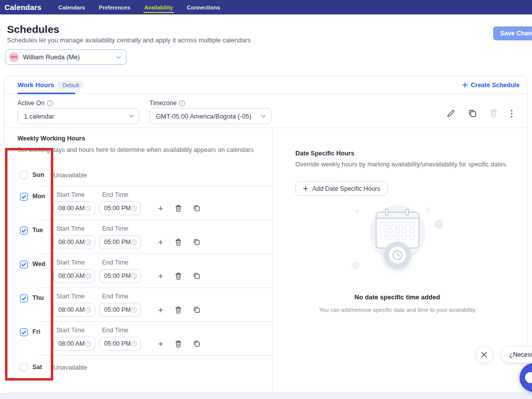 This screenshot has width=532, height=399. What do you see at coordinates (491, 85) in the screenshot?
I see `create-schedule-button: Create Schedule` at bounding box center [491, 85].